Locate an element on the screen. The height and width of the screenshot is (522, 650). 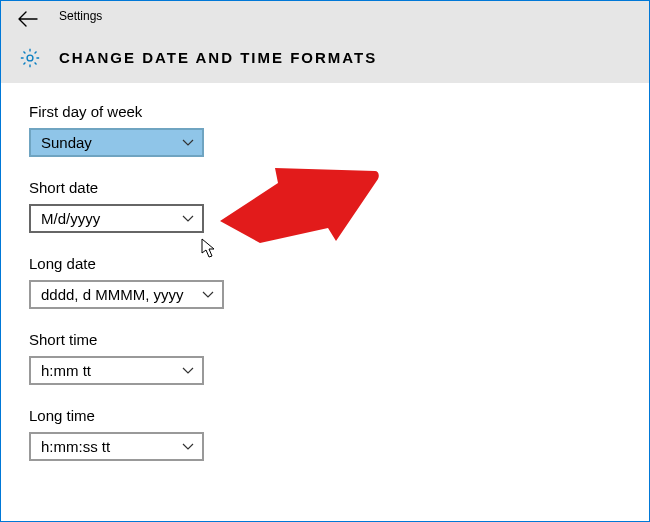
window-title: Settings is located at coordinates (80, 16).